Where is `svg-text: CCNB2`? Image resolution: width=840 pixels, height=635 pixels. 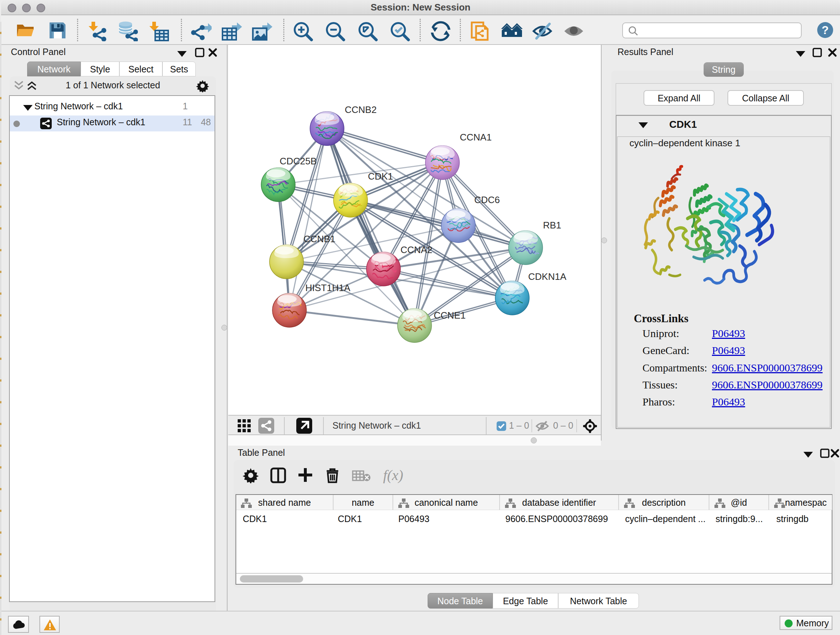
svg-text: CCNB2 is located at coordinates (361, 109).